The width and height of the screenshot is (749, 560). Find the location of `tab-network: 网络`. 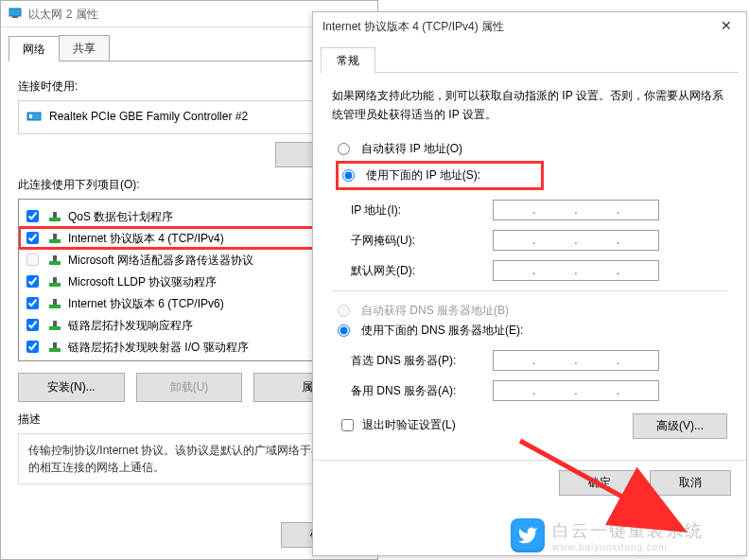

tab-network: 网络 is located at coordinates (34, 49).